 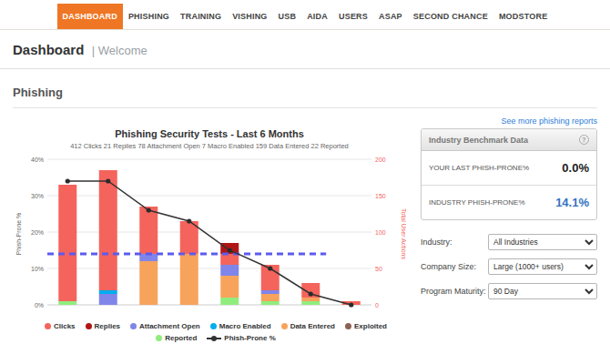 I want to click on legend-label: Reported, so click(x=180, y=339).